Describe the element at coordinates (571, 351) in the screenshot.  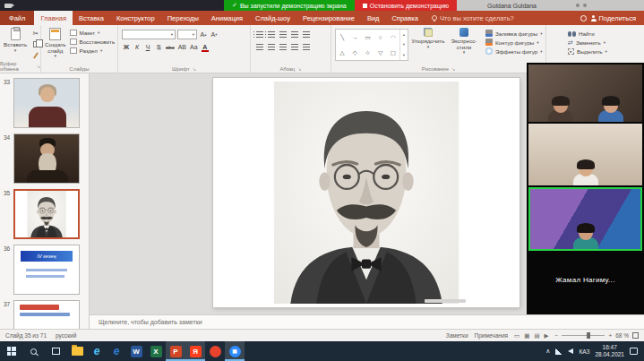
I see `volume-icon` at that location.